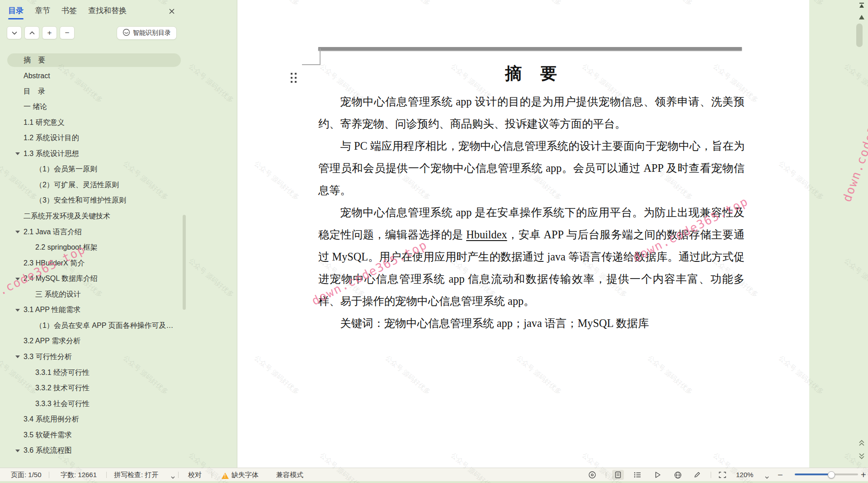 This screenshot has height=483, width=868. I want to click on zoom-level-value: 120%, so click(745, 475).